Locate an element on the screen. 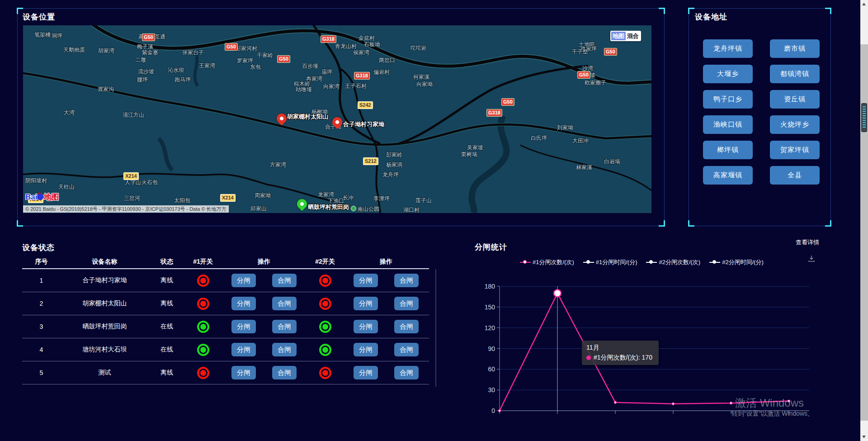 The image size is (868, 441). windows-watermark: 激活 Windows is located at coordinates (769, 403).